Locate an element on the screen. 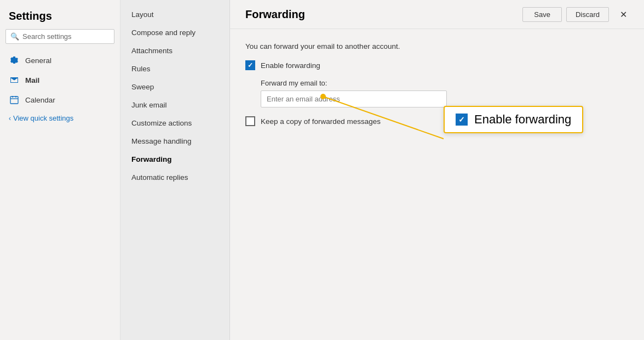 The height and width of the screenshot is (340, 644). annotation-label: Enable forwarding is located at coordinates (522, 120).